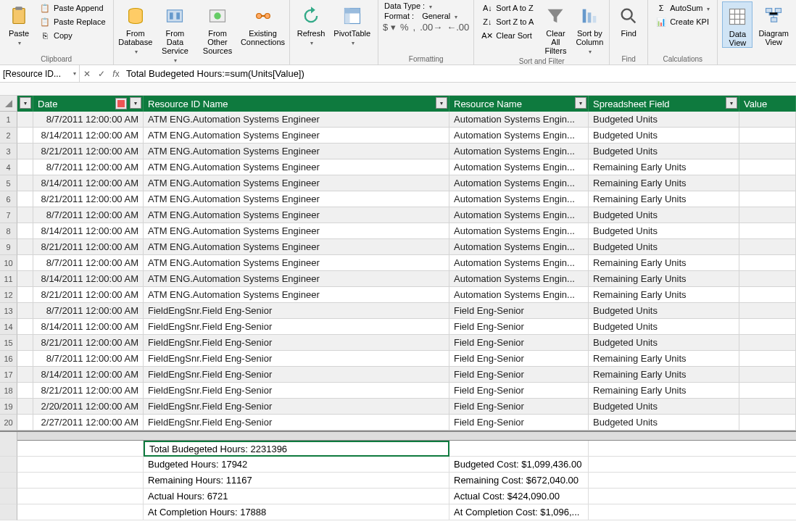  What do you see at coordinates (398, 120) in the screenshot?
I see `table-row: 18/7/2011 12:00:00 AMATM ENG.Automation …` at bounding box center [398, 120].